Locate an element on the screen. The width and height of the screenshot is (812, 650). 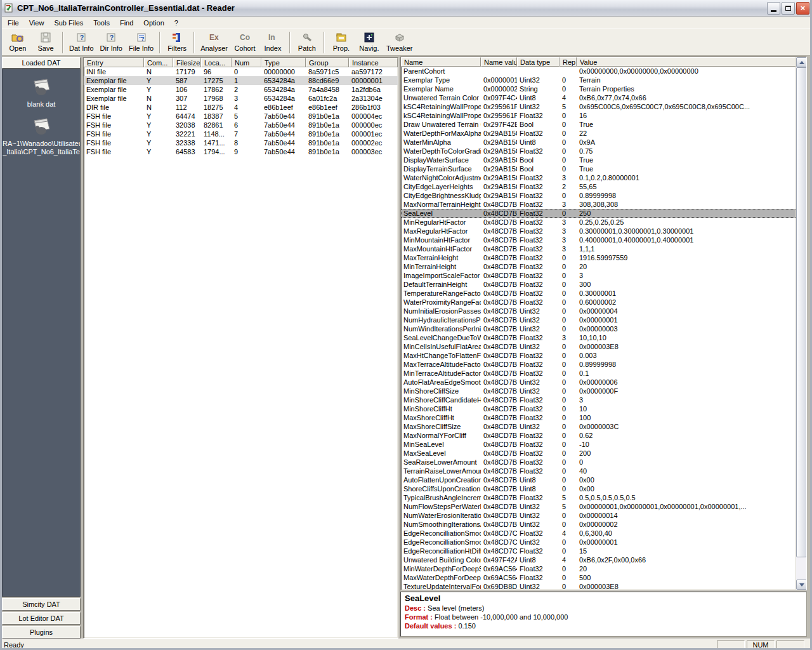
column-header: Instance is located at coordinates (373, 62).